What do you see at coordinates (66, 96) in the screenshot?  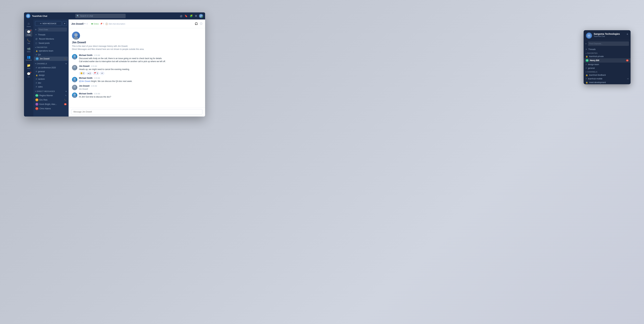 I see `edit-icon: ✎` at bounding box center [66, 96].